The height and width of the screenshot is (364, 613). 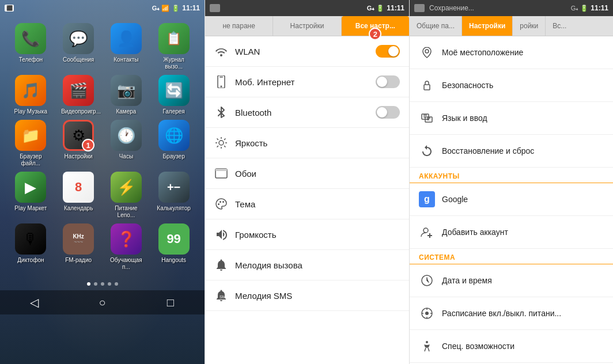 I want to click on battery-icon: 🔋, so click(x=176, y=8).